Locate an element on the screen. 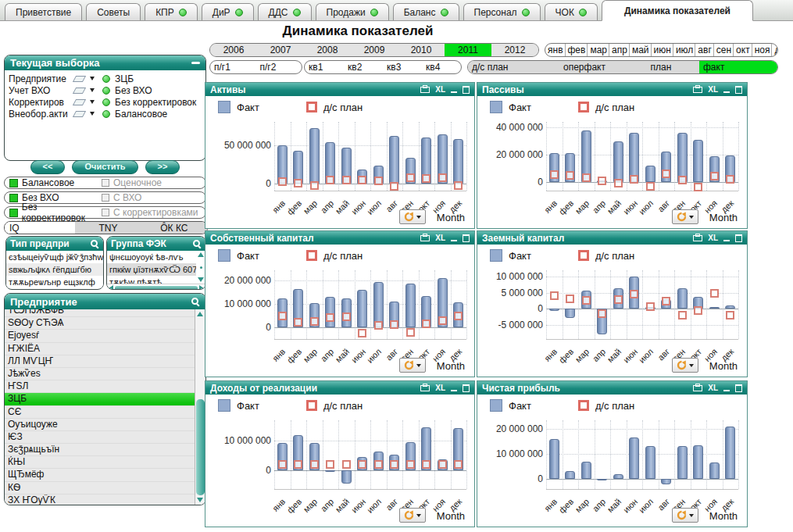  year-cell: 2011 is located at coordinates (468, 50).